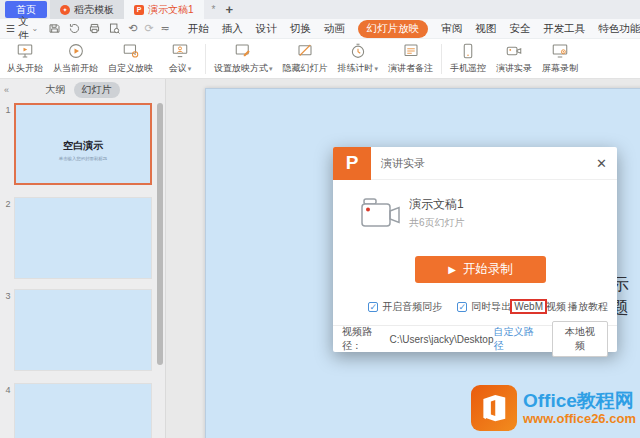  Describe the element at coordinates (180, 58) in the screenshot. I see `ribbon-meeting-button: 会议▾` at that location.